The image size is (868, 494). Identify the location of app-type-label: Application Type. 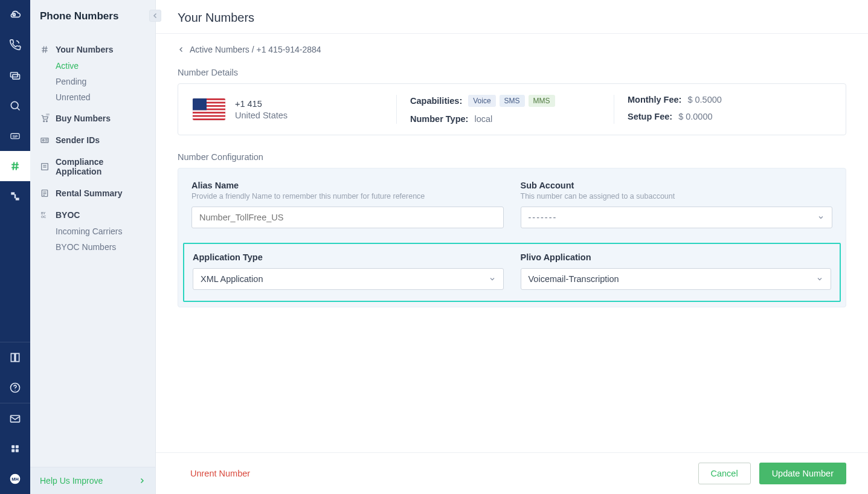
(348, 257).